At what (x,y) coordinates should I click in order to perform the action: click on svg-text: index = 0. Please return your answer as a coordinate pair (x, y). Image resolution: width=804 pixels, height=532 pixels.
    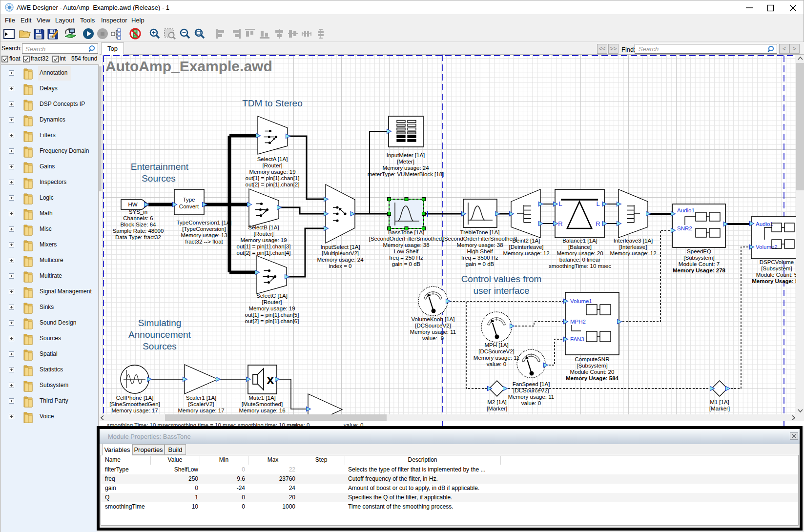
    Looking at the image, I should click on (341, 266).